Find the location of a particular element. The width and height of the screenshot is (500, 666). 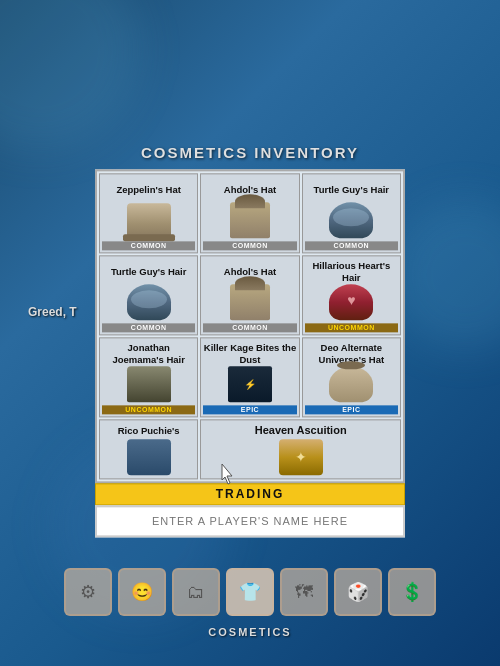

list-item: Heaven Ascuition ✦ is located at coordinates (300, 449).